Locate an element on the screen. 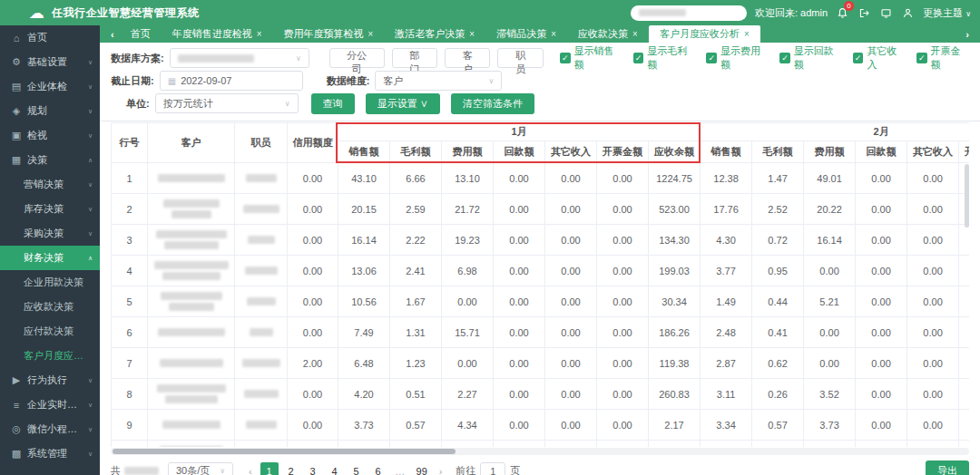 Image resolution: width=980 pixels, height=475 pixels. scope-button-分公司: 分公司 is located at coordinates (358, 58).